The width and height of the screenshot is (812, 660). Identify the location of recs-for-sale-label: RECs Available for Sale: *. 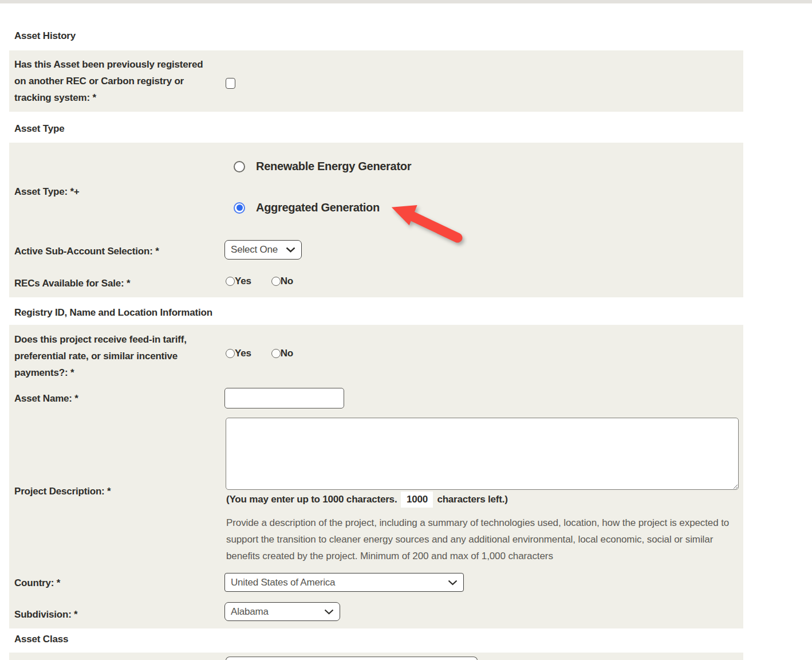
(72, 283).